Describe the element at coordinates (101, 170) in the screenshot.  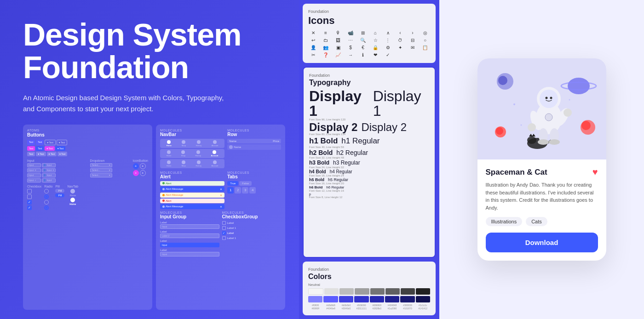
I see `dropdown-mini2: Select... ▾` at that location.